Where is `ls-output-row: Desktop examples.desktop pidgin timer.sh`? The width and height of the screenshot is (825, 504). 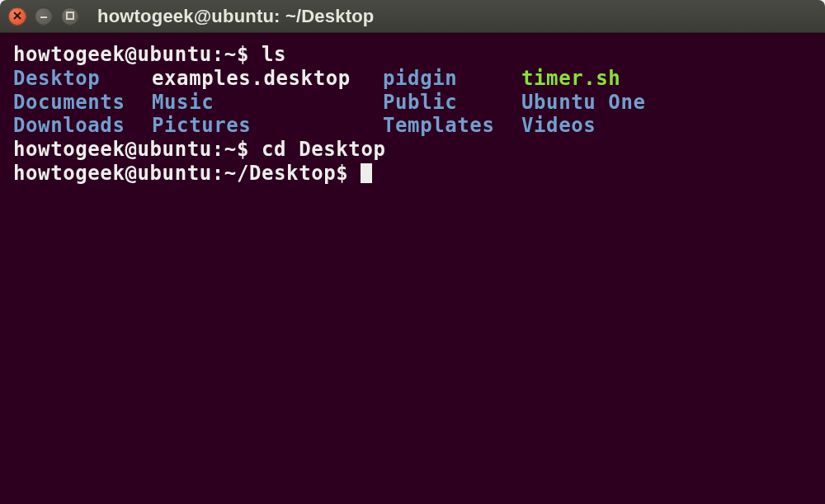
ls-output-row: Desktop examples.desktop pidgin timer.sh is located at coordinates (412, 79).